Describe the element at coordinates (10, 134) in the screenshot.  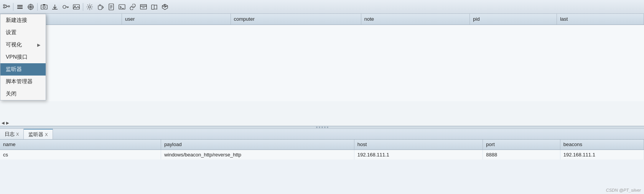
I see `tab-log-label: 日志` at that location.